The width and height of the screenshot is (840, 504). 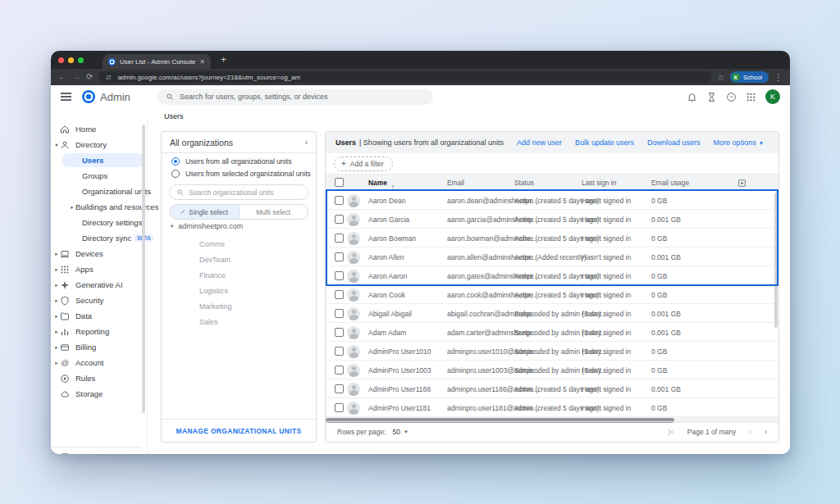 I want to click on table-row: Aaron Bowmanaaron.bowman@adminshe...Acti…, so click(x=552, y=238).